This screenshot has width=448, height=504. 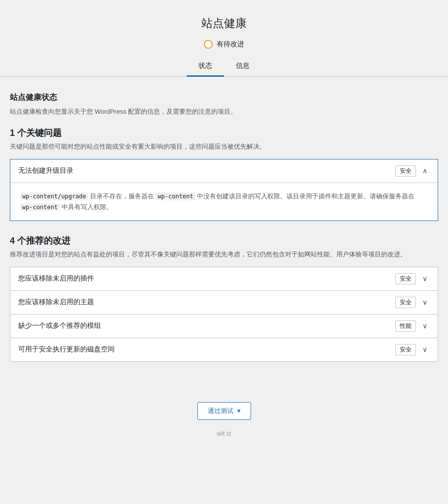 What do you see at coordinates (224, 202) in the screenshot?
I see `accordion-body-upgrade-dir: wp-content/upgrade 目录不存在，服务器在 wp-content…` at bounding box center [224, 202].